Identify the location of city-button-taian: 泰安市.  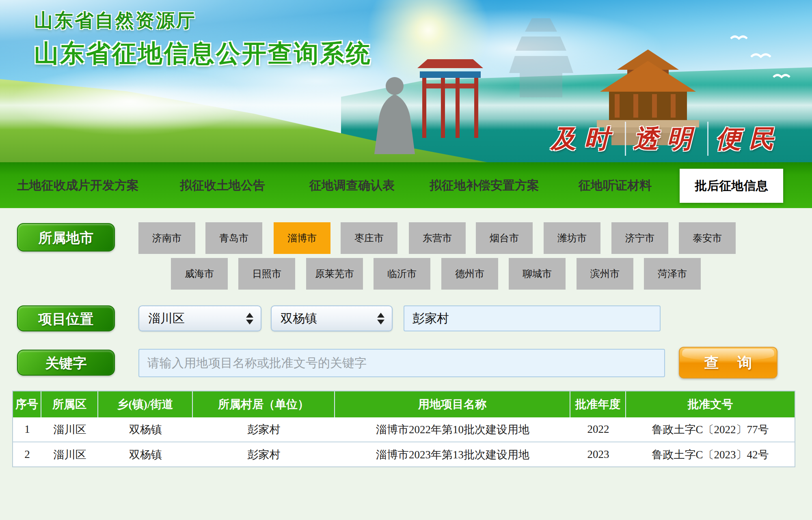
(707, 238).